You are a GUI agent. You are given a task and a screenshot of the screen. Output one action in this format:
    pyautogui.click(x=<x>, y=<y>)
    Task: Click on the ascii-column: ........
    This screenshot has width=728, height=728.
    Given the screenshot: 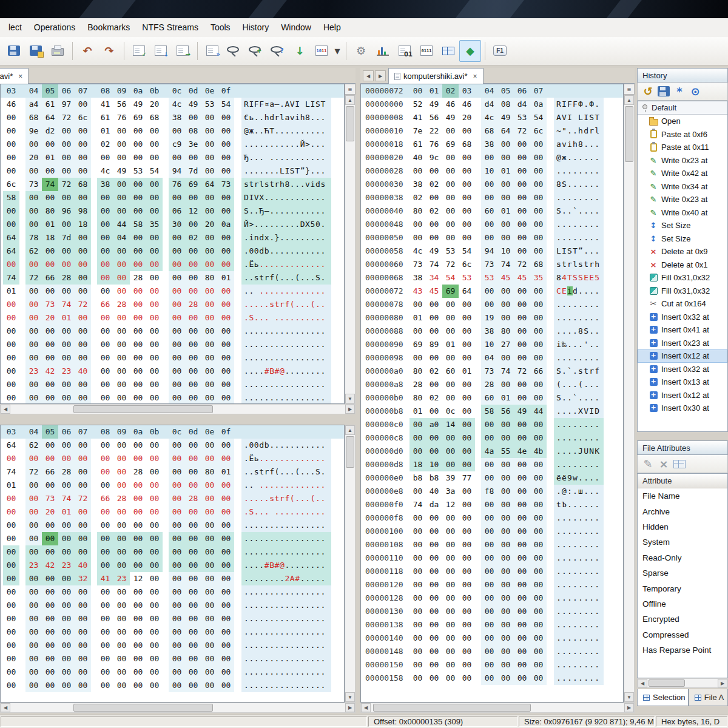 What is the action you would take?
    pyautogui.click(x=579, y=652)
    